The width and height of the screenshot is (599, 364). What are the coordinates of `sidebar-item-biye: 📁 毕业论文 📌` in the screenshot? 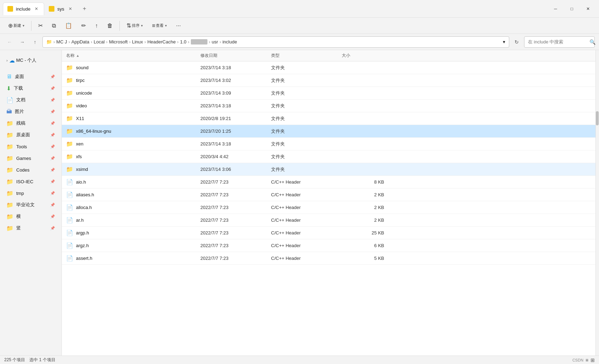 It's located at (31, 205).